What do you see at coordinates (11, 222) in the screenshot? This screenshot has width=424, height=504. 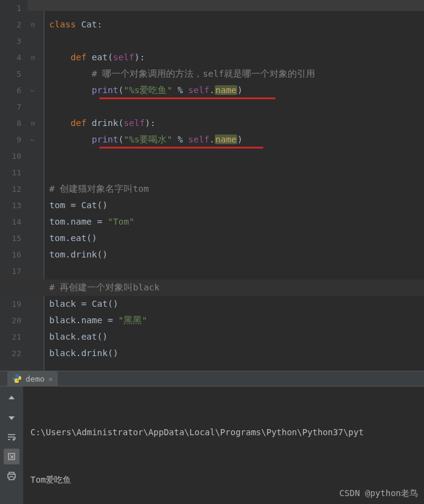 I see `line-number: 14` at bounding box center [11, 222].